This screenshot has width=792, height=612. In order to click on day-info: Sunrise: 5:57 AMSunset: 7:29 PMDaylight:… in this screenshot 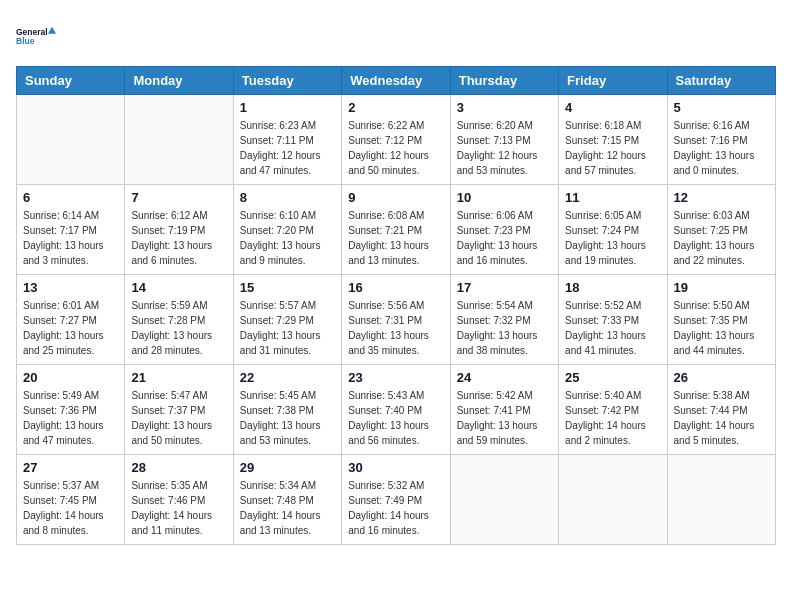, I will do `click(280, 328)`.